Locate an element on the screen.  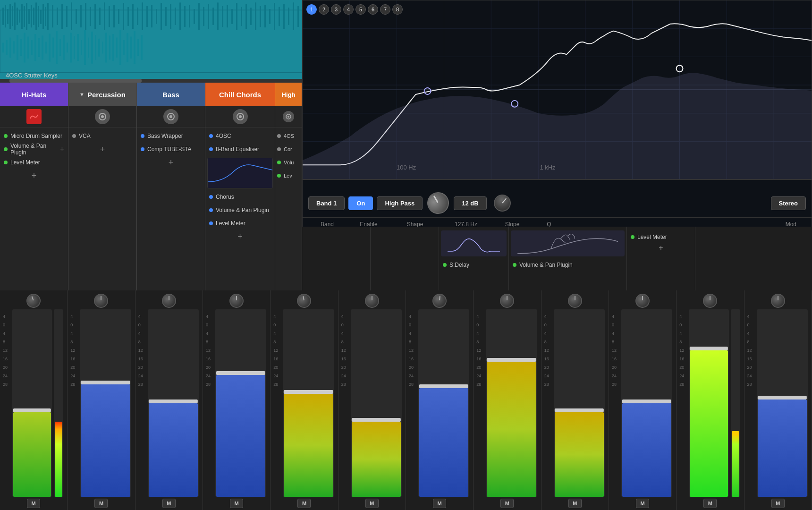
mute-btn-4: M is located at coordinates (237, 503).